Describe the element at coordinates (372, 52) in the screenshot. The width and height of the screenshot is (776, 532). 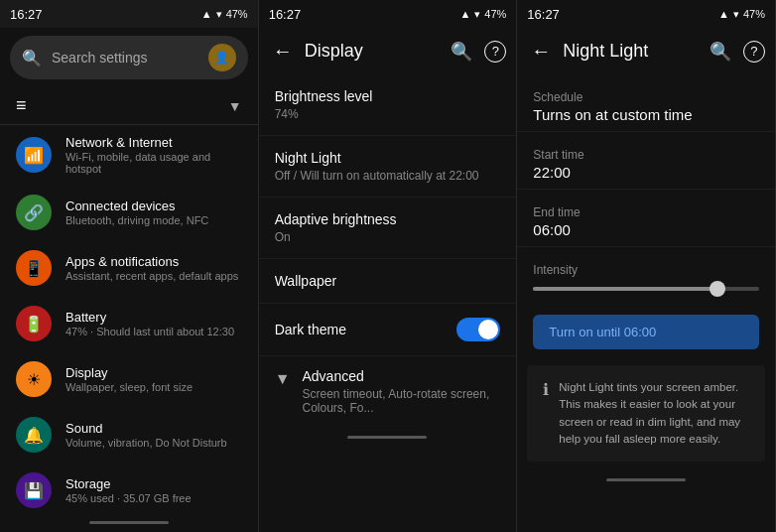
I see `display-title: Display` at that location.